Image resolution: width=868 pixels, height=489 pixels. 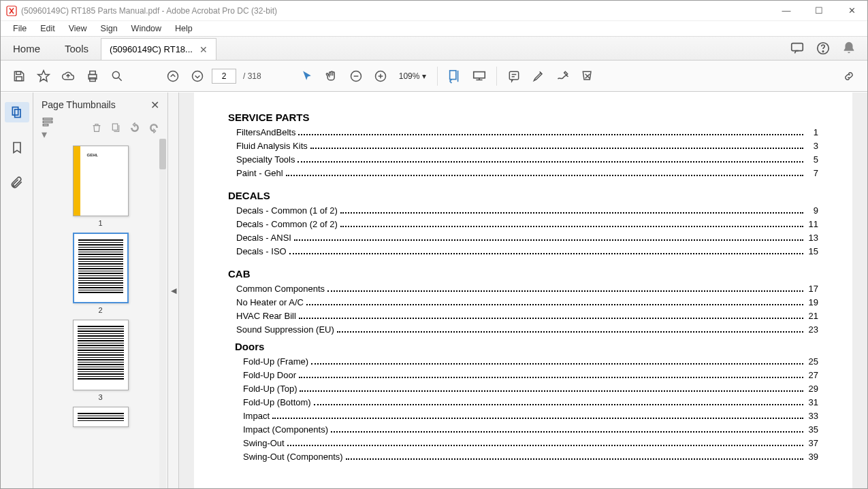 I want to click on toc-row: Common Components17, so click(x=523, y=289).